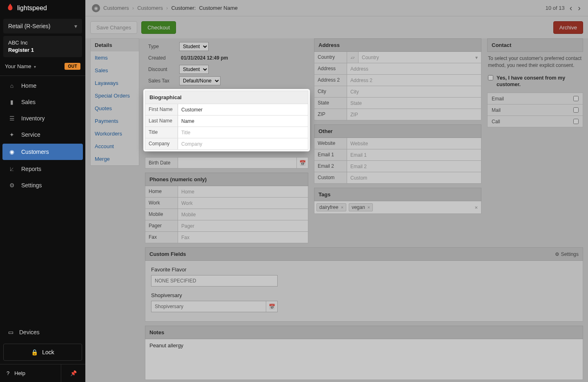 The width and height of the screenshot is (588, 382). What do you see at coordinates (164, 81) in the screenshot?
I see `salestax-label: Sales Tax` at bounding box center [164, 81].